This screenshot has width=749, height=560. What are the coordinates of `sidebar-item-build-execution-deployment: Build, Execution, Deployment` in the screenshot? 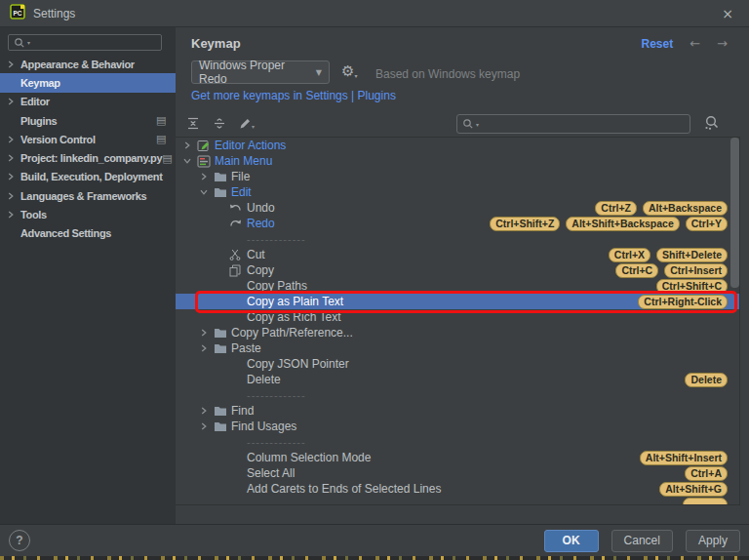 It's located at (88, 178).